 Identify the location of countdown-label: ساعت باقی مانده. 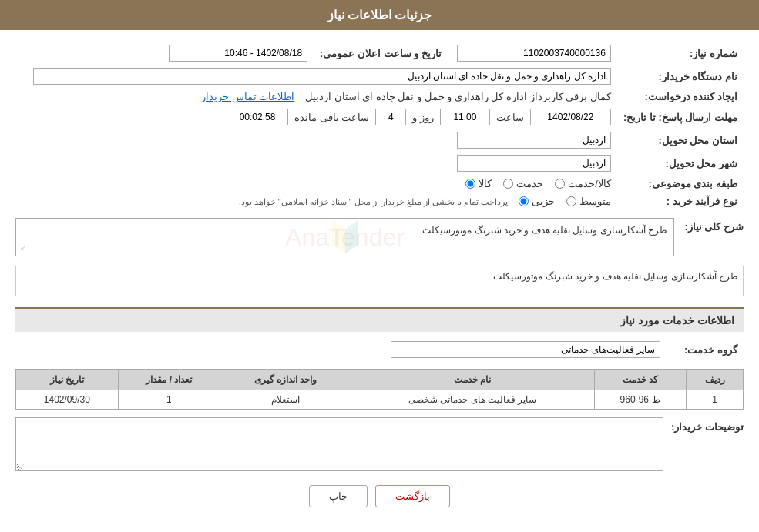
(331, 117).